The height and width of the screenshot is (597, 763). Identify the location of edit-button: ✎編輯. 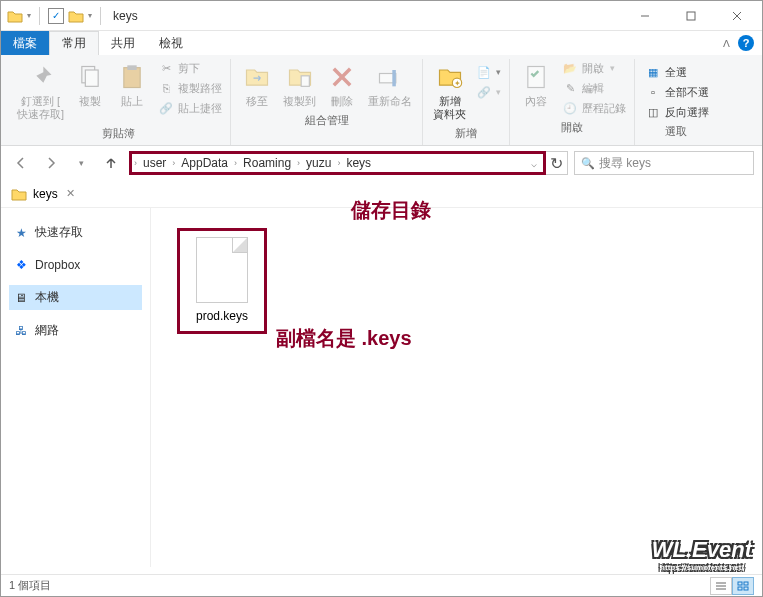
(594, 88).